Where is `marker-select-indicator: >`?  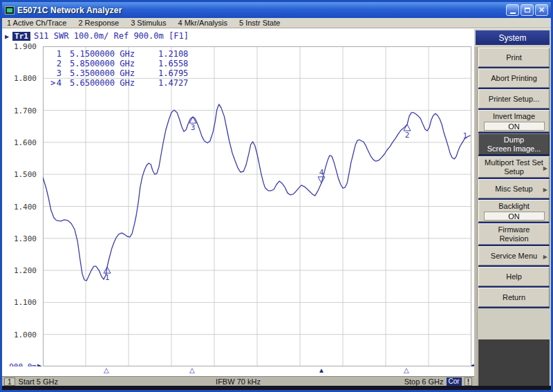
marker-select-indicator: > is located at coordinates (53, 83).